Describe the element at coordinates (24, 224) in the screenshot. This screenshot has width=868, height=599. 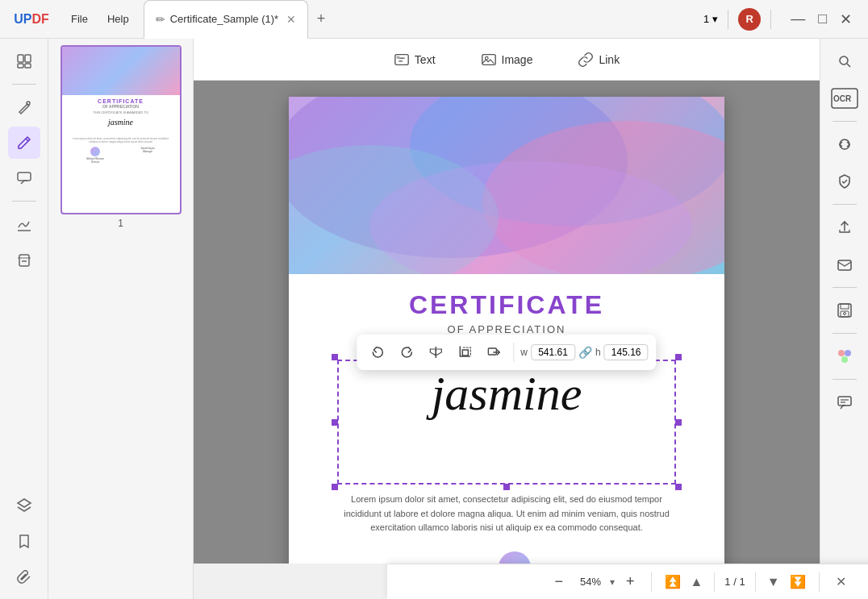
I see `sidebar-sign-tool` at that location.